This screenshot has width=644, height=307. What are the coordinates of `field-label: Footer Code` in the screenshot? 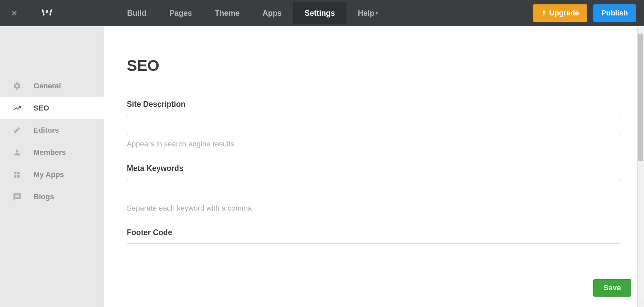 It's located at (374, 232).